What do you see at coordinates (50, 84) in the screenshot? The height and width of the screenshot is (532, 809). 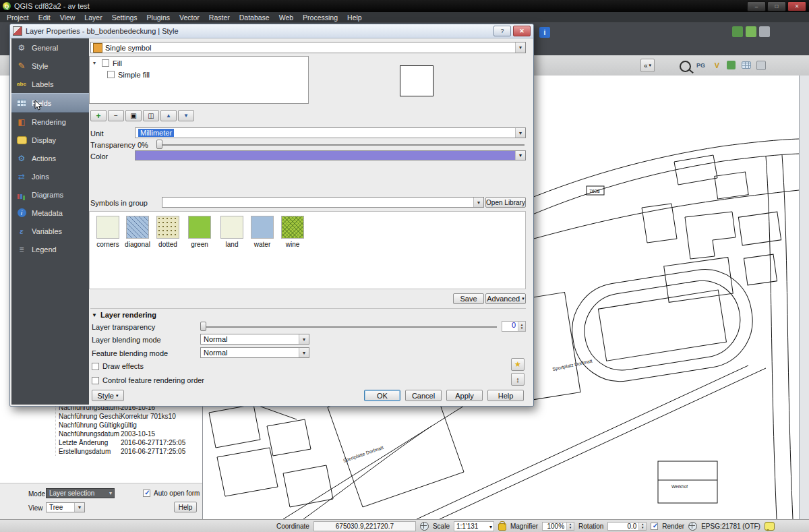 I see `sidebar-item-labels: abc Labels` at bounding box center [50, 84].